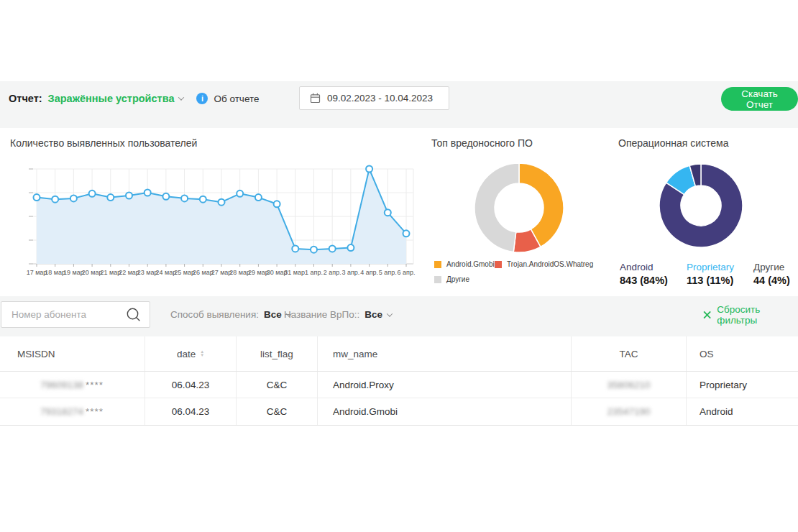  What do you see at coordinates (313, 272) in the screenshot?
I see `svg-text: 1 апр.` at bounding box center [313, 272].